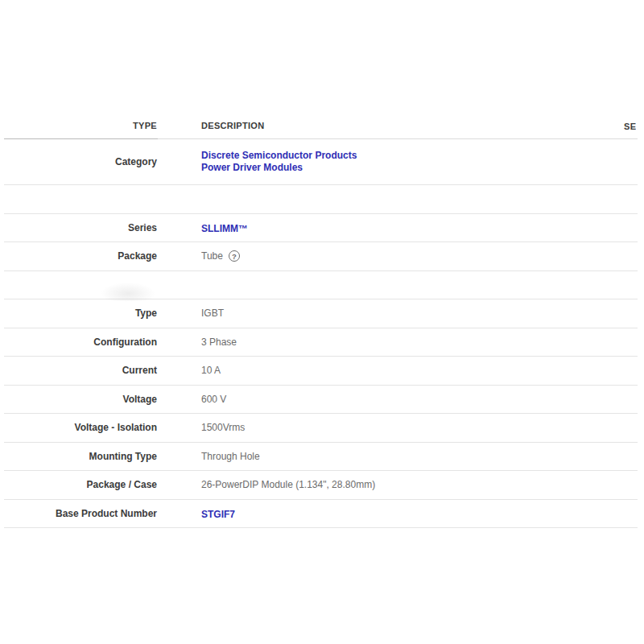 Image resolution: width=644 pixels, height=644 pixels. Describe the element at coordinates (320, 428) in the screenshot. I see `attribute-row-voltage-isolation: Voltage - Isolation 1500Vrms` at that location.